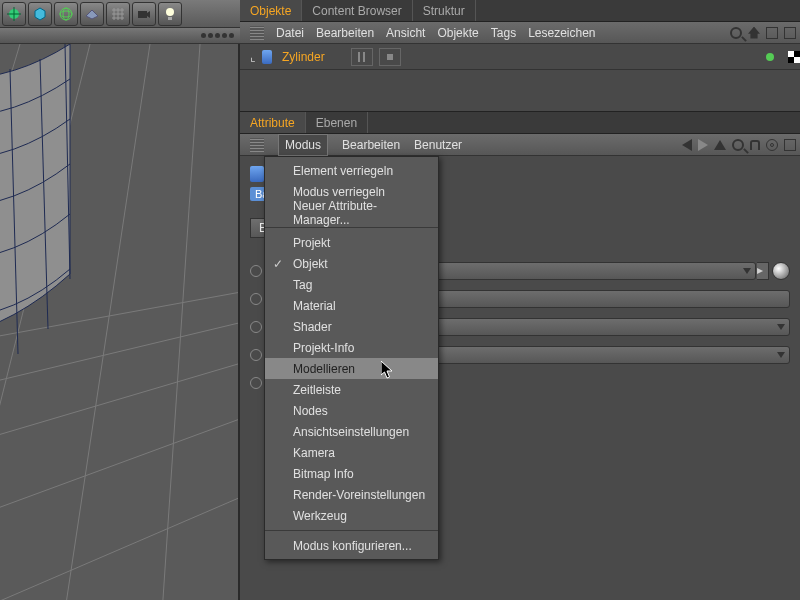 Image resolution: width=800 pixels, height=600 pixels. Describe the element at coordinates (703, 145) in the screenshot. I see `nav-fwd-icon` at that location.